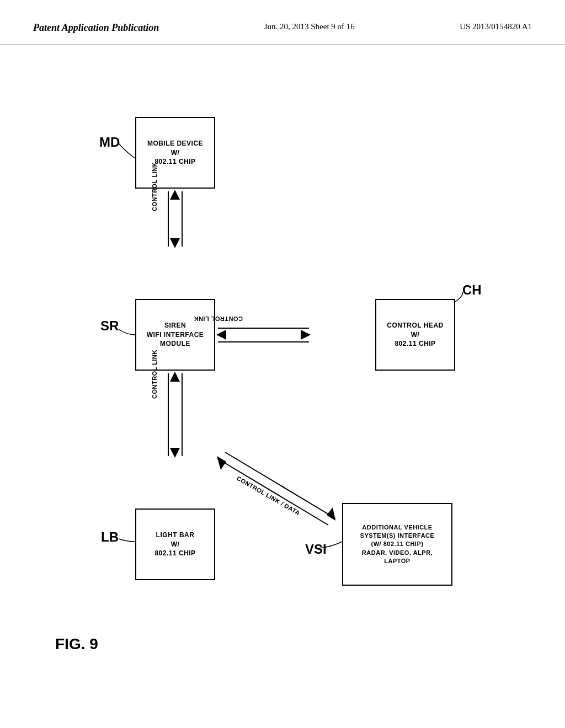 The height and width of the screenshot is (728, 565). What do you see at coordinates (109, 142) in the screenshot?
I see `md-label: MD` at bounding box center [109, 142].